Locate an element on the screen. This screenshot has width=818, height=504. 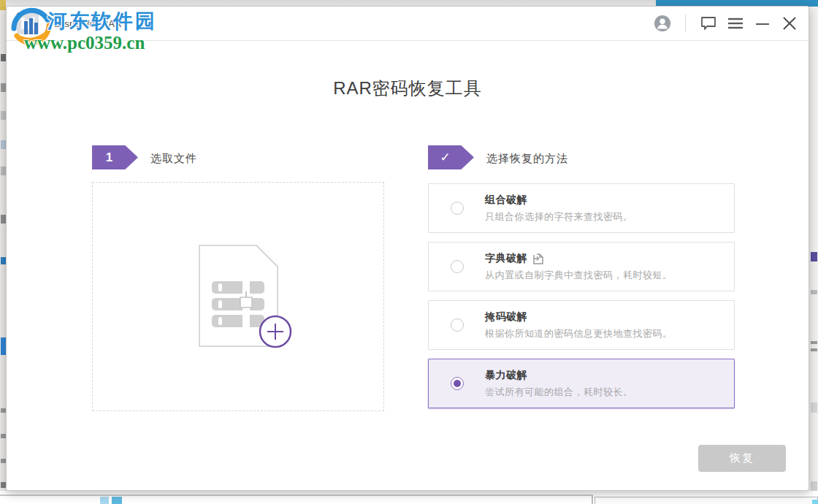
account-icon is located at coordinates (662, 23).